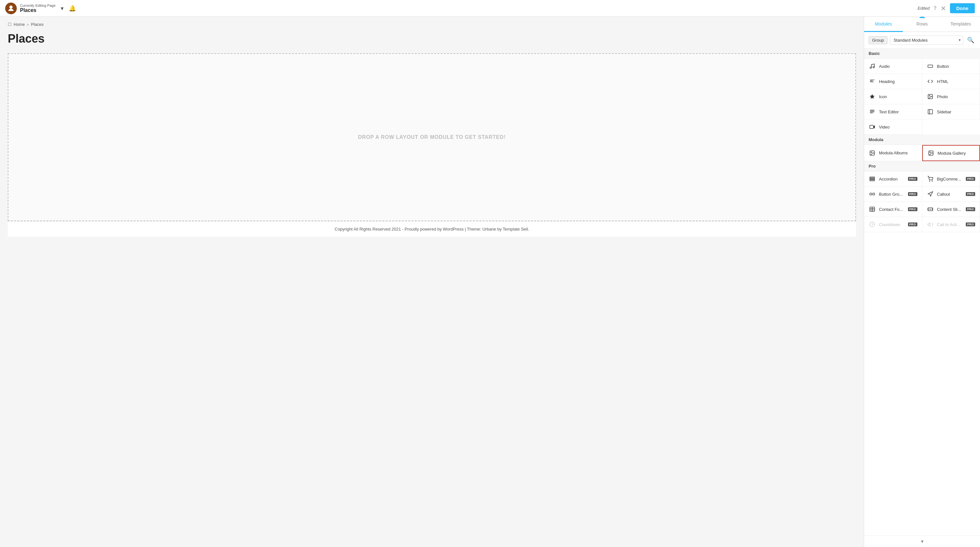 The width and height of the screenshot is (980, 547). What do you see at coordinates (949, 179) in the screenshot?
I see `module-bigcommerce-label: BigComme...` at bounding box center [949, 179].